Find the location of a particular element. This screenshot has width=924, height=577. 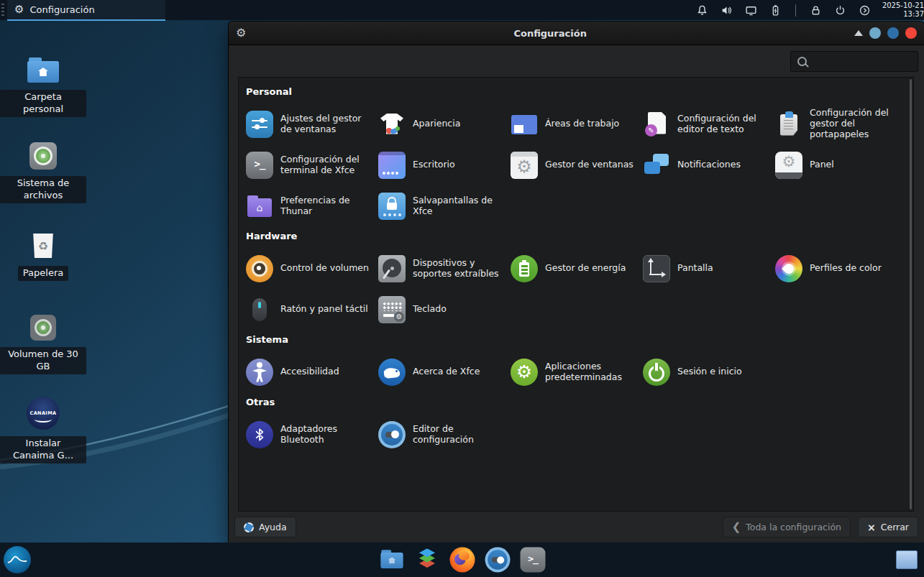

home-folder-icon is located at coordinates (43, 70).